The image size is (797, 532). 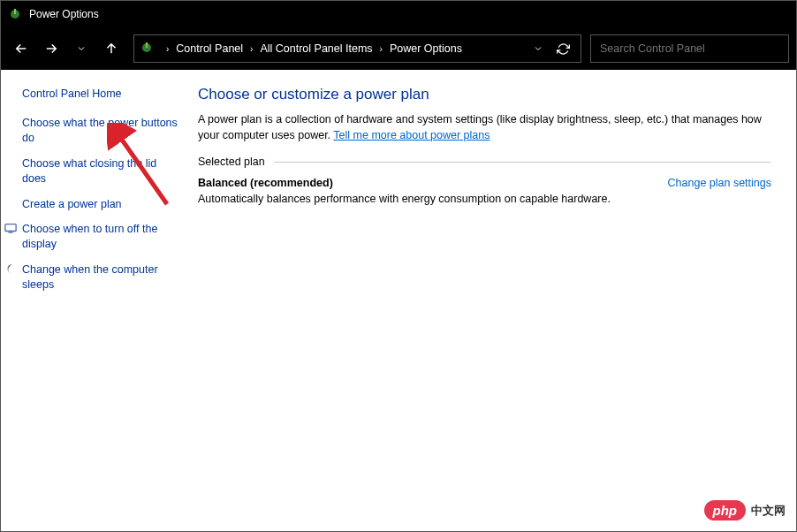 What do you see at coordinates (101, 277) in the screenshot?
I see `sidebar-item-computer-sleeps: Change when the computer sleeps` at bounding box center [101, 277].